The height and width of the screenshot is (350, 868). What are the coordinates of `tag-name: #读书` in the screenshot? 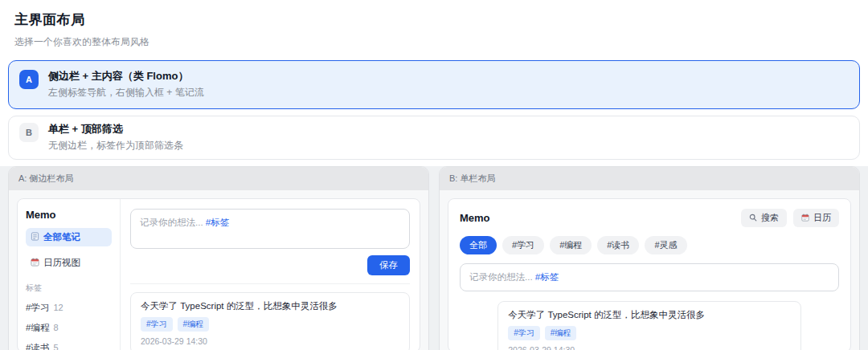 It's located at (37, 347).